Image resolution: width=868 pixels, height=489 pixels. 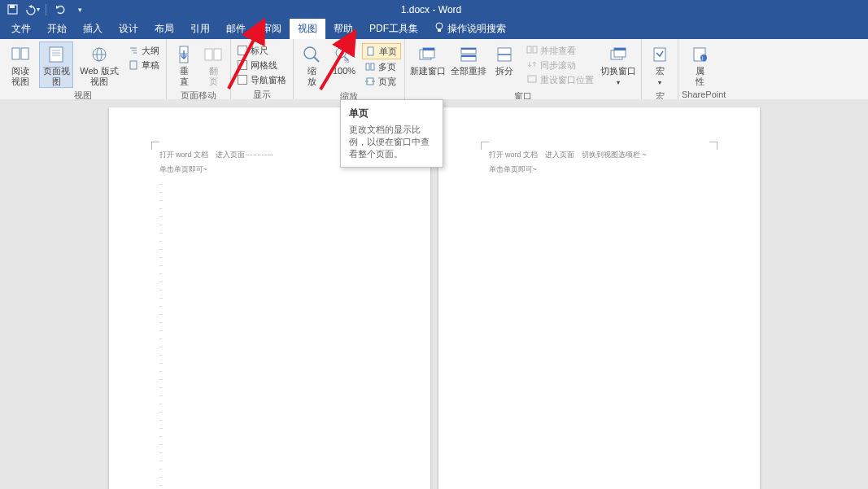 What do you see at coordinates (532, 80) in the screenshot?
I see `reset-window-icon` at bounding box center [532, 80].